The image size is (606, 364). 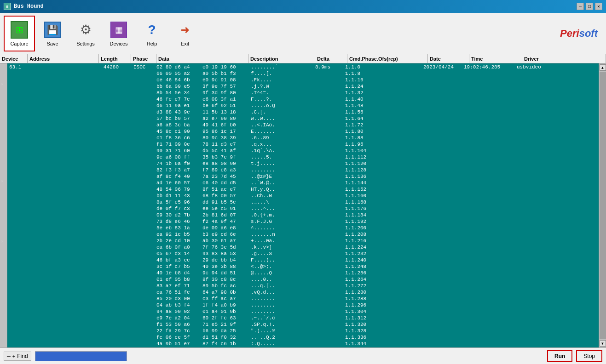 What do you see at coordinates (19, 34) in the screenshot?
I see `capture-button: Capture` at bounding box center [19, 34].